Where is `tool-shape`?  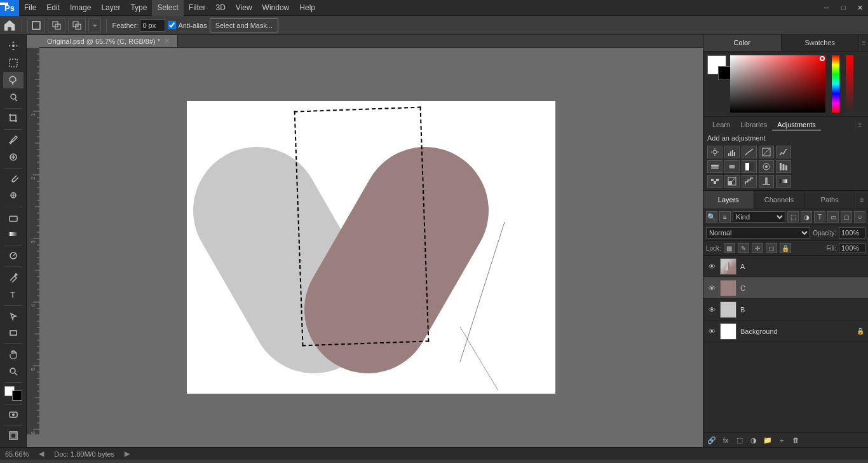
tool-shape is located at coordinates (13, 333).